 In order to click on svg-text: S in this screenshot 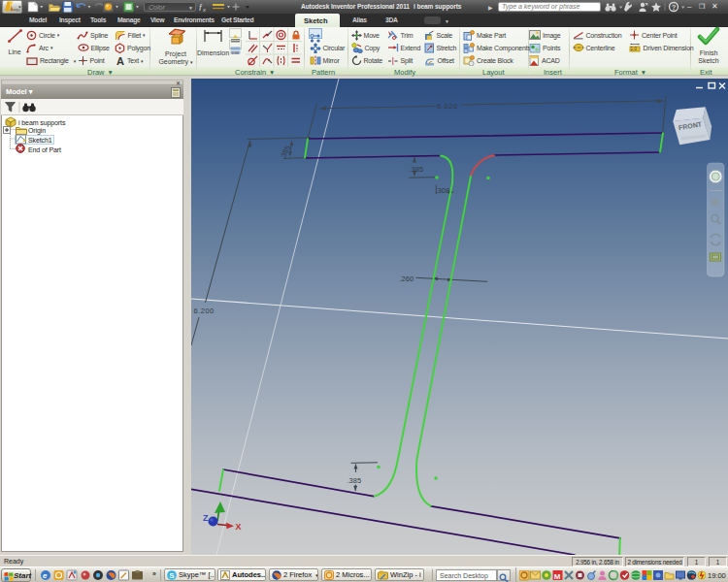, I will do `click(172, 576)`.